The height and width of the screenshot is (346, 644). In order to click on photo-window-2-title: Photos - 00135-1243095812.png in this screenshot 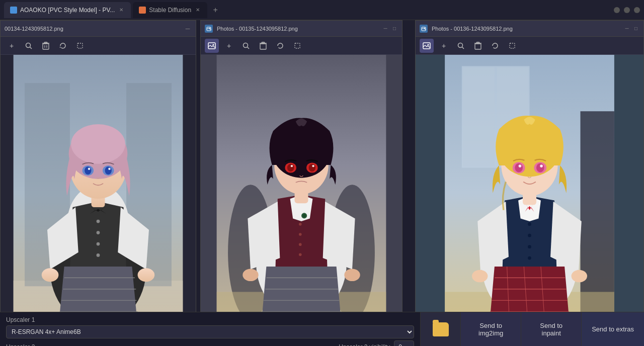, I will do `click(258, 29)`.